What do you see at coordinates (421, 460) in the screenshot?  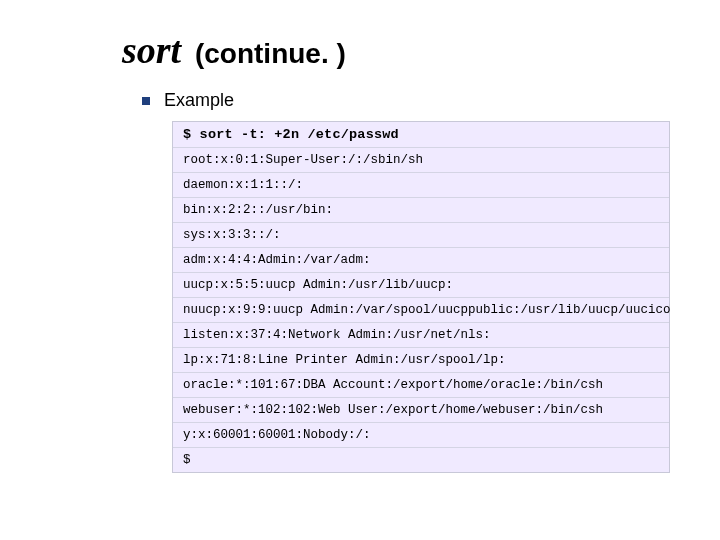 I see `code-line: $` at bounding box center [421, 460].